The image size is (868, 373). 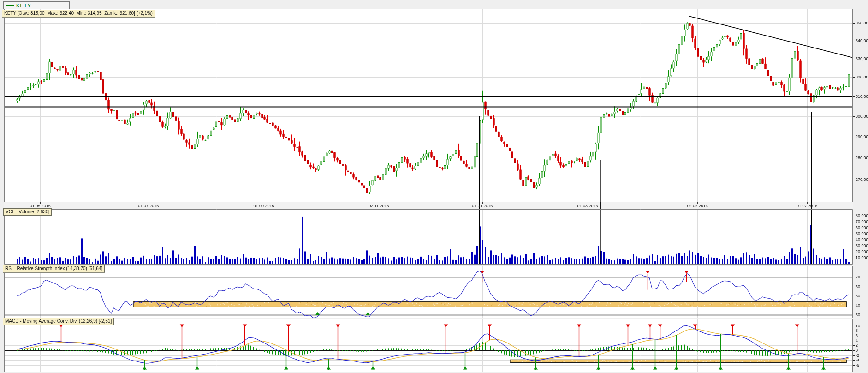 What do you see at coordinates (862, 252) in the screenshot?
I see `volume-axis-label: 20.000` at bounding box center [862, 252].